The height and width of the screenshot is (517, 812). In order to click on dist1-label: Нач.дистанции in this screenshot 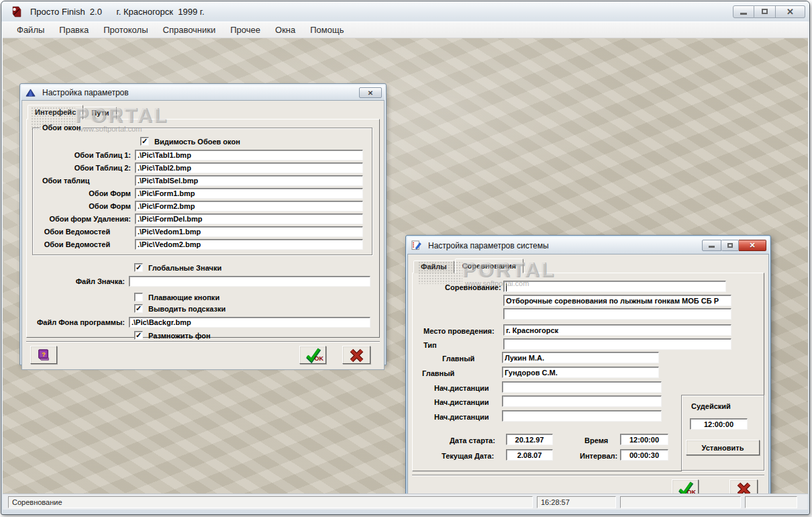, I will do `click(462, 388)`.